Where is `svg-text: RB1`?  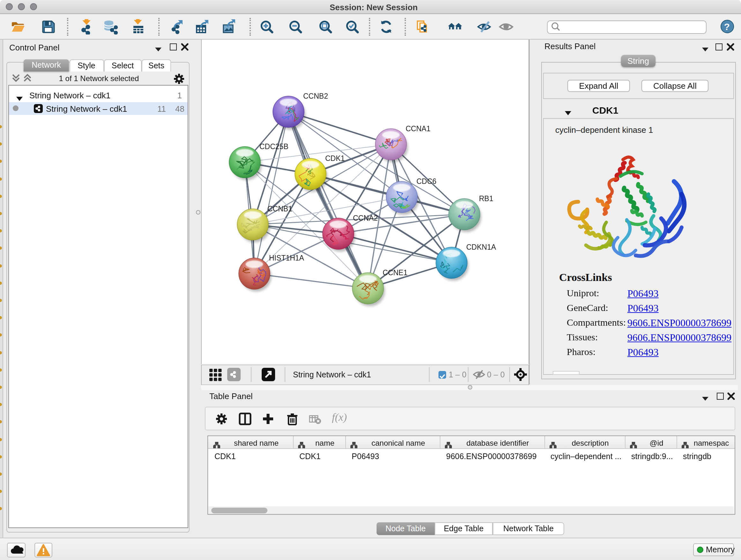
svg-text: RB1 is located at coordinates (486, 198).